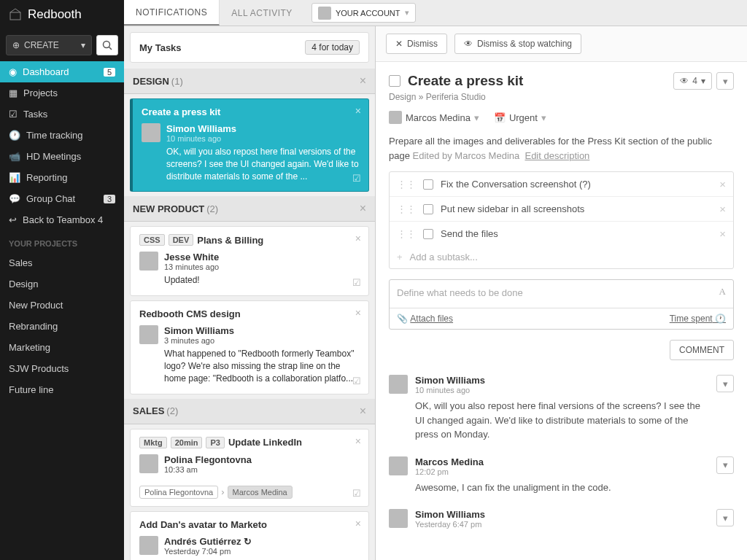 The width and height of the screenshot is (747, 560). Describe the element at coordinates (42, 45) in the screenshot. I see `create-label: CREATE` at that location.